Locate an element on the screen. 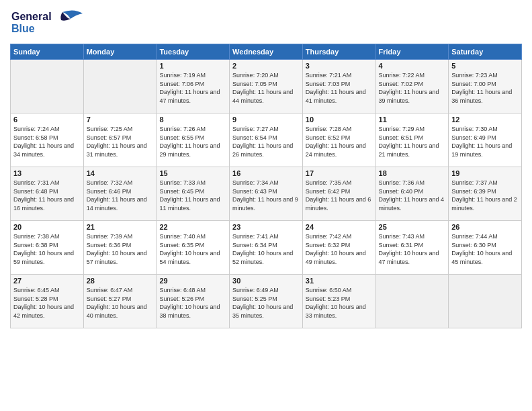 The width and height of the screenshot is (532, 411). calendar-cell: 5Sunrise: 7:23 AM Sunset: 7:00 PM Daylig… is located at coordinates (485, 87).